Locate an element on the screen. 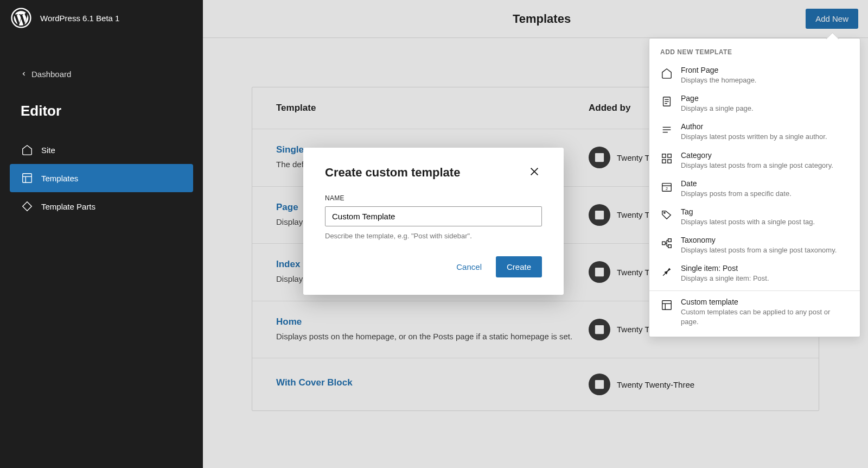 The image size is (868, 468). popover-item-title: Category is located at coordinates (765, 155).